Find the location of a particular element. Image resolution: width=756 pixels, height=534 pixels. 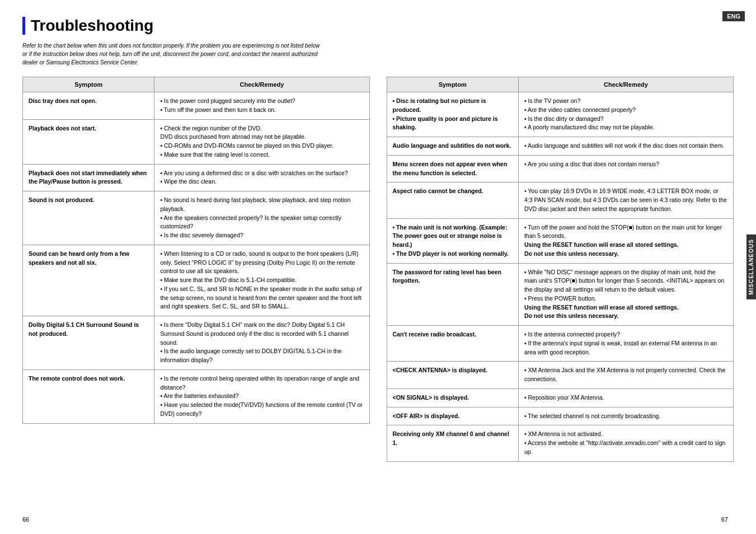

right-symptom-cell: Menu screen does not appear even when th… is located at coordinates (452, 169).